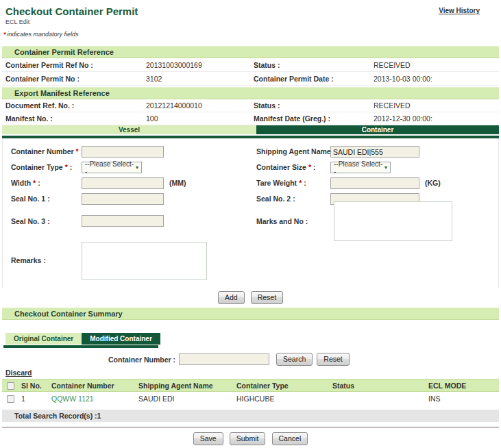 This screenshot has height=448, width=501. I want to click on manifest-ref-row-1: Document Ref. No. : 20121214000010 Statu…, so click(251, 105).